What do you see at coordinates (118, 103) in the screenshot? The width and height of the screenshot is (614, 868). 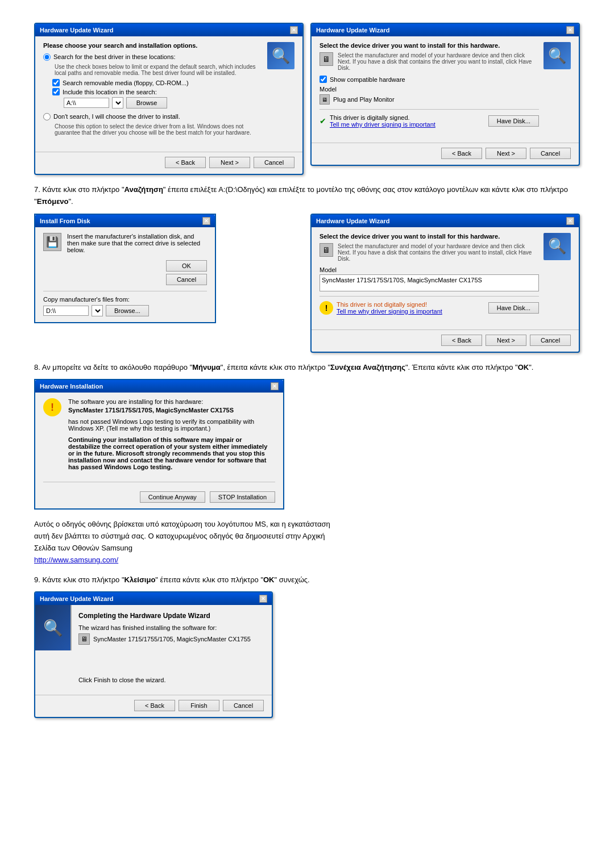 I see `wizard1-path-select: ▼` at bounding box center [118, 103].